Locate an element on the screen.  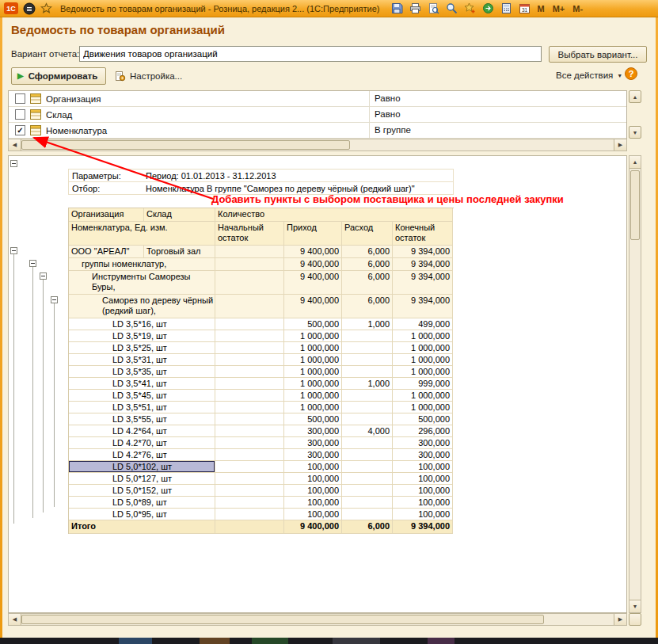
report-row: LD 3,5*16, шт500,0001,000499,000 is located at coordinates (261, 325).